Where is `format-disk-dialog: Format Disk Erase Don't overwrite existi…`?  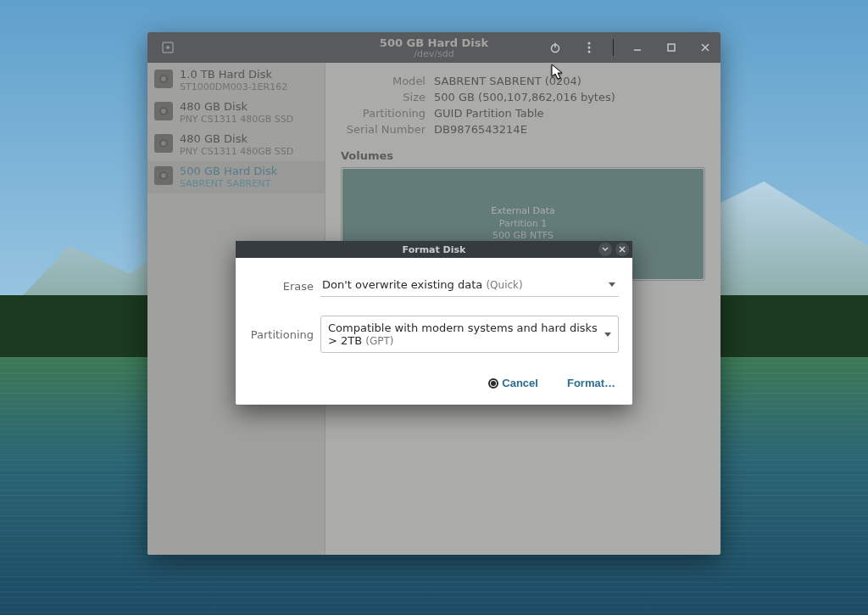
format-disk-dialog: Format Disk Erase Don't overwrite existi… is located at coordinates (434, 322).